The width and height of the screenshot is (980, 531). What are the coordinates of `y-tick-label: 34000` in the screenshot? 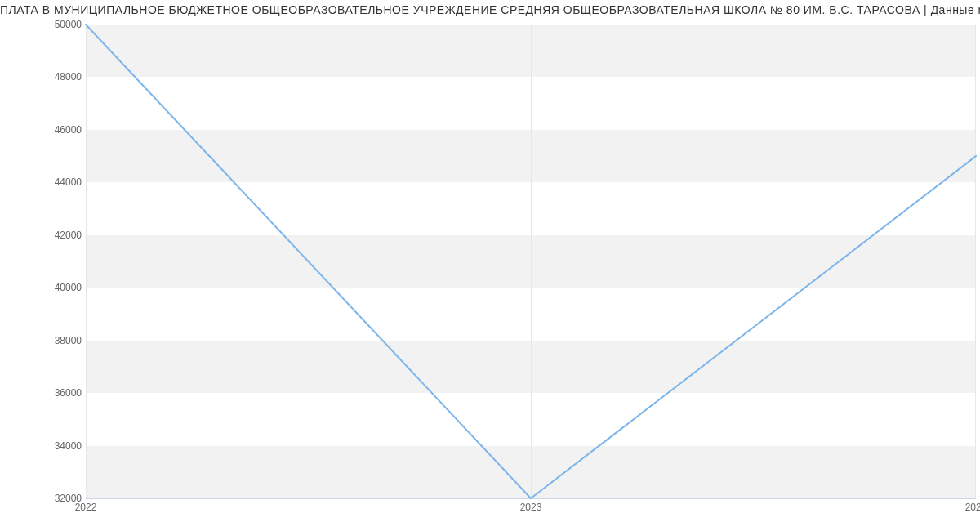 It's located at (45, 446).